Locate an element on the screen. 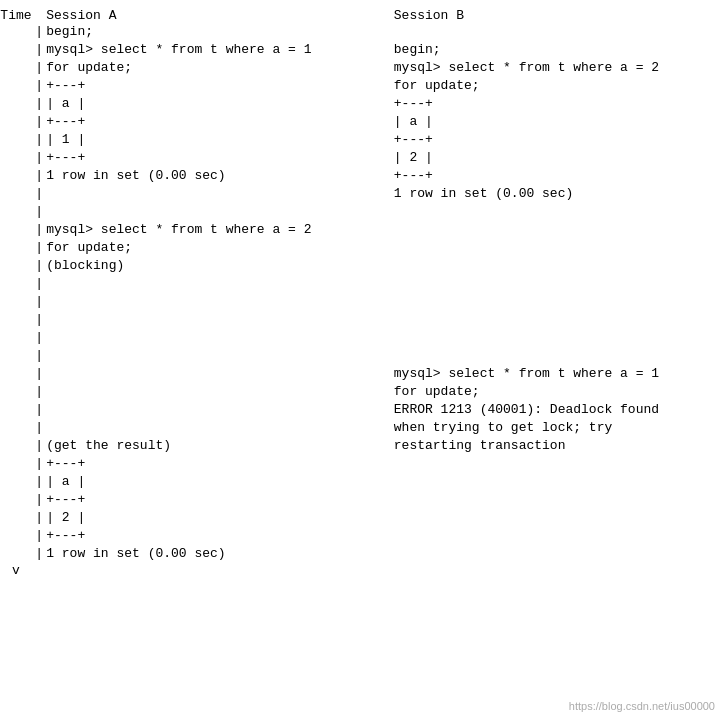  divider-header is located at coordinates (39, 16).